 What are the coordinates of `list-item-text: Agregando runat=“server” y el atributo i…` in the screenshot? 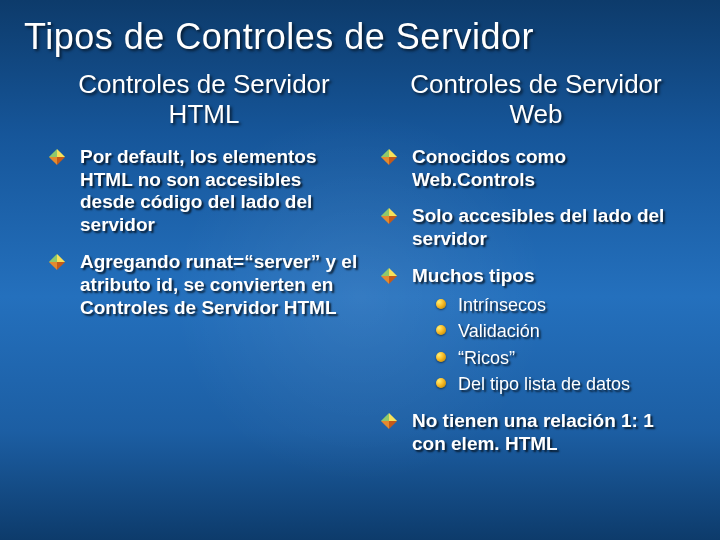 It's located at (218, 284).